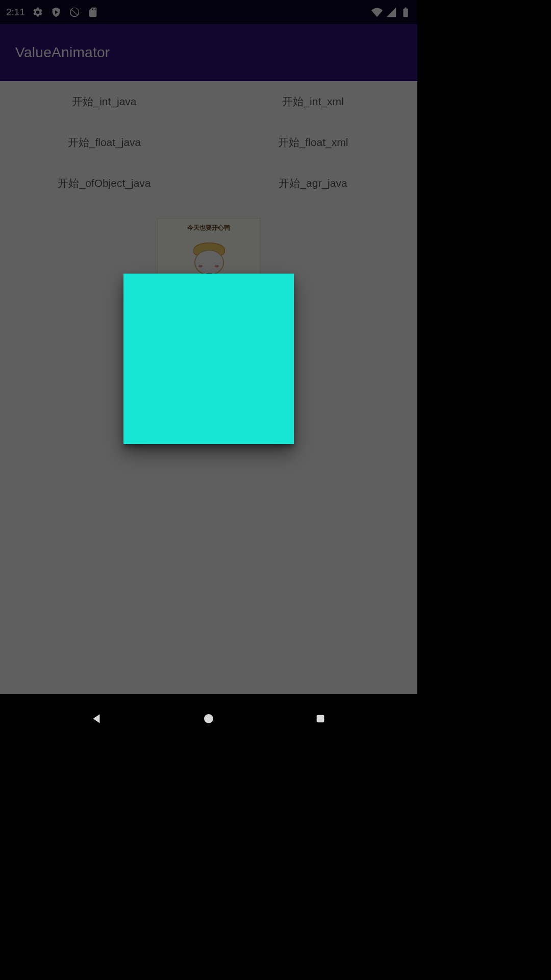 The image size is (551, 980). Describe the element at coordinates (38, 12) in the screenshot. I see `gear-icon` at that location.